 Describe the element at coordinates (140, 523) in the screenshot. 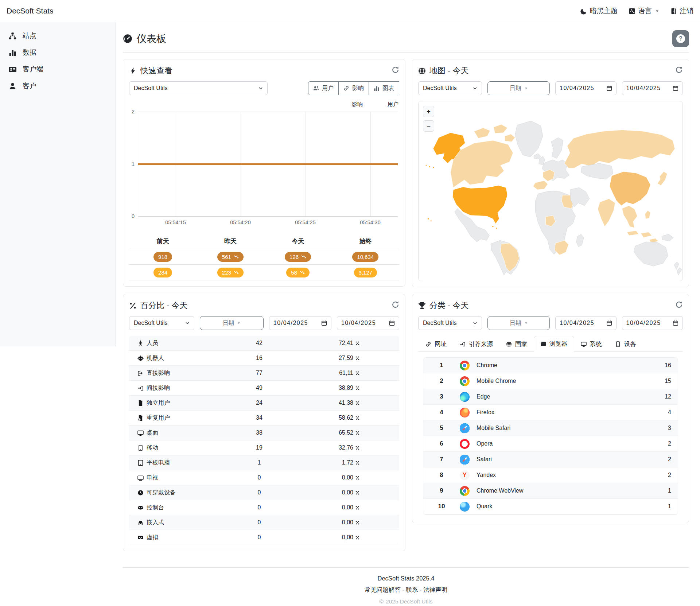

I see `metric-icon` at that location.